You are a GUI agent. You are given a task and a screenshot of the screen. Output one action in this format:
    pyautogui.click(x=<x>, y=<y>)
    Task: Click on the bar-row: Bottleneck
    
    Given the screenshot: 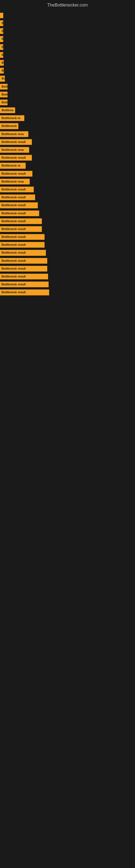 What is the action you would take?
    pyautogui.click(x=68, y=126)
    